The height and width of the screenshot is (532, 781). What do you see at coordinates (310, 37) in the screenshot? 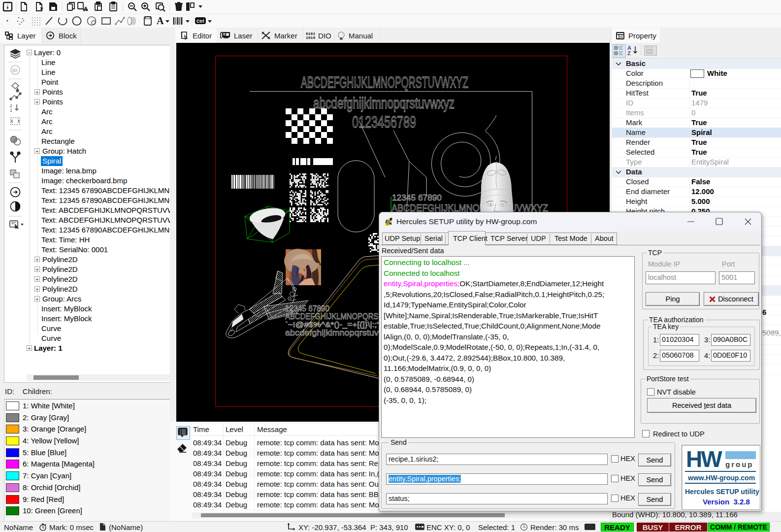
I see `svg-text: 1010` at bounding box center [310, 37].